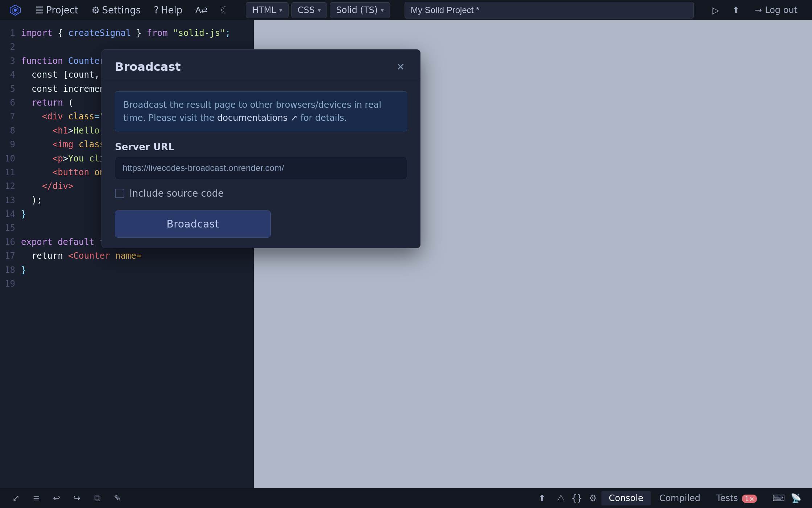  Describe the element at coordinates (12, 144) in the screenshot. I see `line-number: 9` at that location.